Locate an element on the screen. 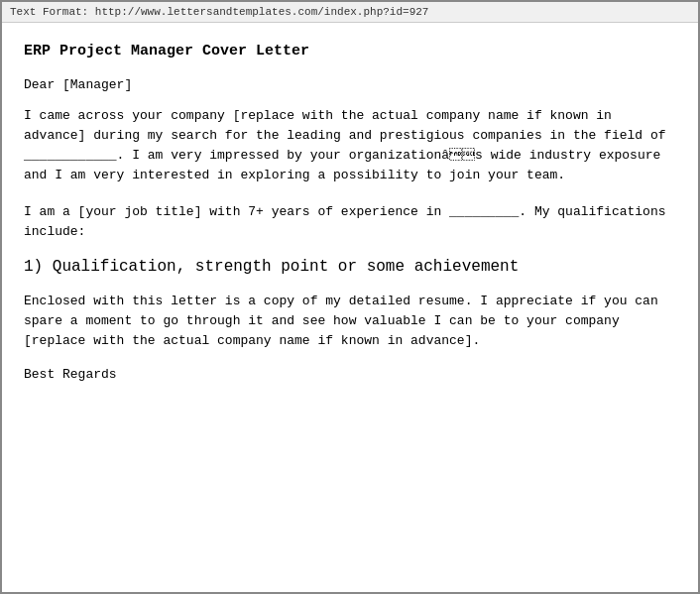 The height and width of the screenshot is (594, 700). letter-title: ERP Project Manager Cover Letter is located at coordinates (350, 52).